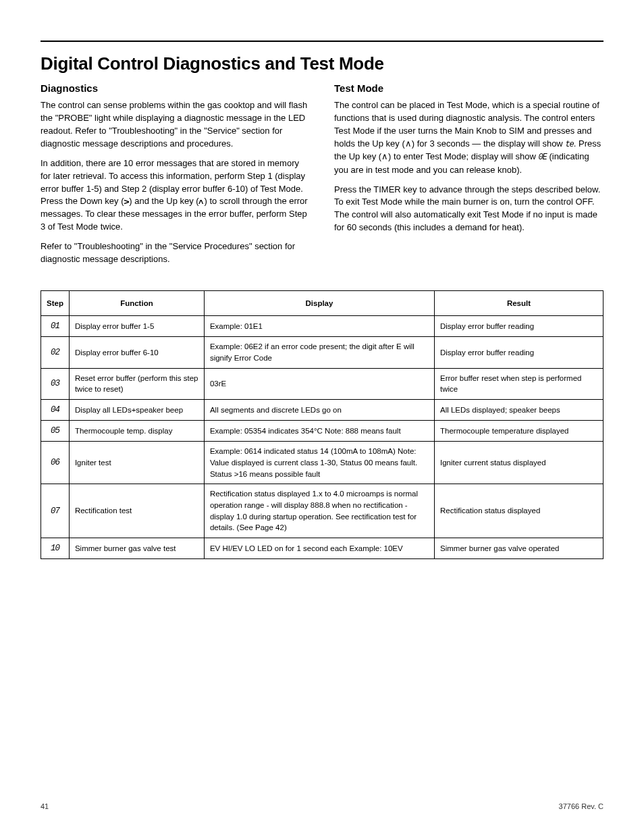 This screenshot has width=644, height=834. What do you see at coordinates (319, 353) in the screenshot?
I see `cell-display: Example: 06E2 if an error code present; …` at bounding box center [319, 353].